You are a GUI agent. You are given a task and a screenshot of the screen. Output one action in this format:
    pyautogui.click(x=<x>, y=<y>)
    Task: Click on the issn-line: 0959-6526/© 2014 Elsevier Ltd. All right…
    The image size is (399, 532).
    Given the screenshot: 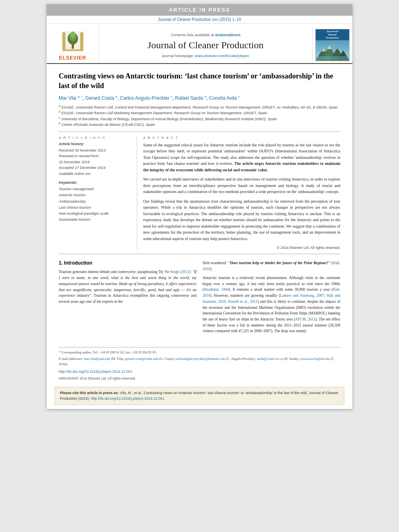 What is the action you would take?
    pyautogui.click(x=200, y=380)
    